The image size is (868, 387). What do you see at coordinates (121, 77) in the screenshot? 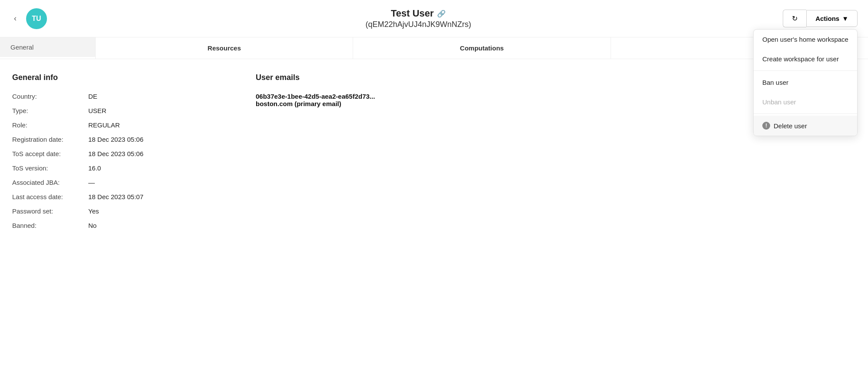
I see `general-info-title: General info` at bounding box center [121, 77].